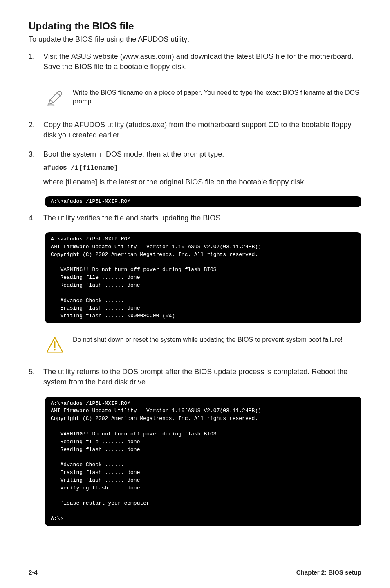 The width and height of the screenshot is (390, 588). What do you see at coordinates (36, 170) in the screenshot?
I see `step-number: 3.` at bounding box center [36, 170].